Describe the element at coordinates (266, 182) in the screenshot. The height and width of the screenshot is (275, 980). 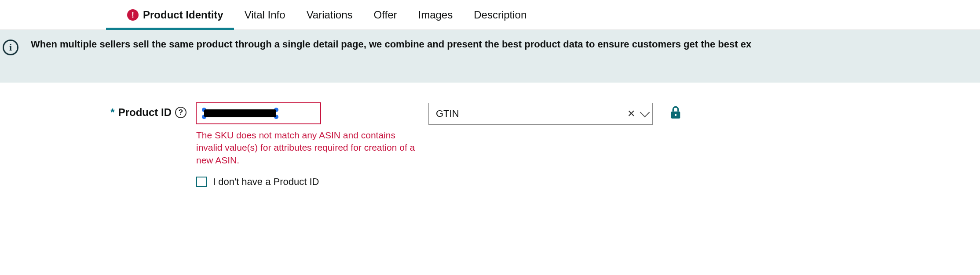
I see `no-product-id-label: I don't have a Product ID` at that location.